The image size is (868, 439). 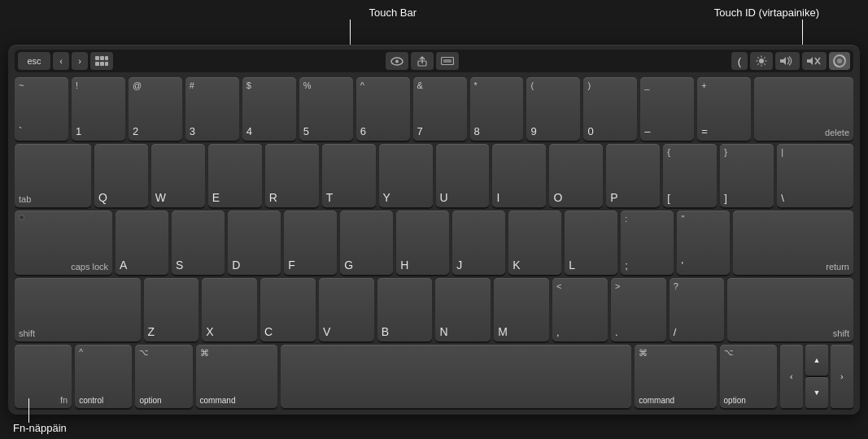 What do you see at coordinates (724, 109) in the screenshot?
I see `key-equals: +=` at bounding box center [724, 109].